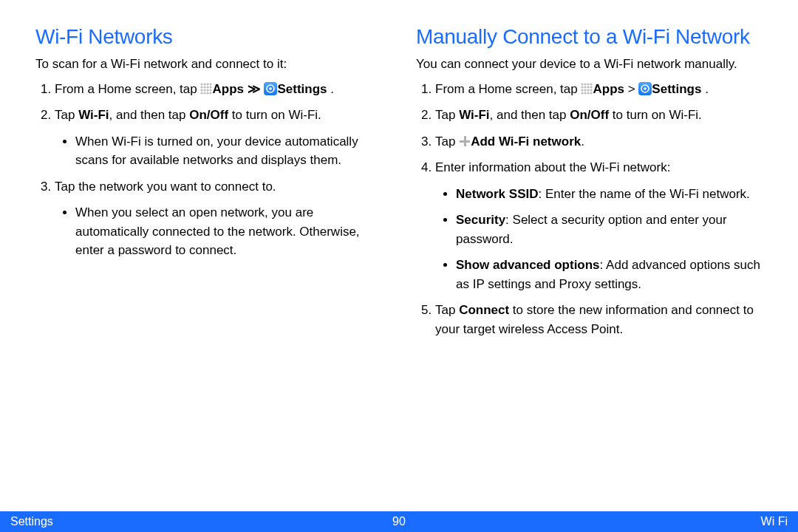  What do you see at coordinates (32, 522) in the screenshot?
I see `footer-section: Settings` at bounding box center [32, 522].